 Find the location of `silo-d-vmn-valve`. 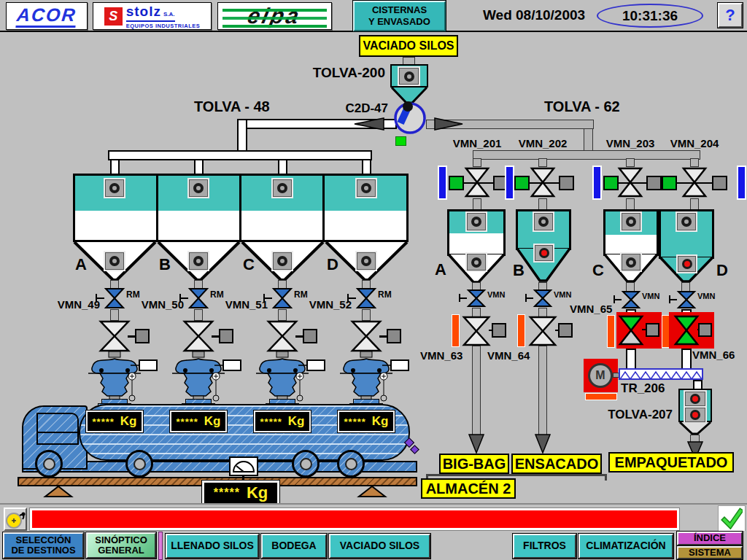

silo-d-vmn-valve is located at coordinates (686, 300).